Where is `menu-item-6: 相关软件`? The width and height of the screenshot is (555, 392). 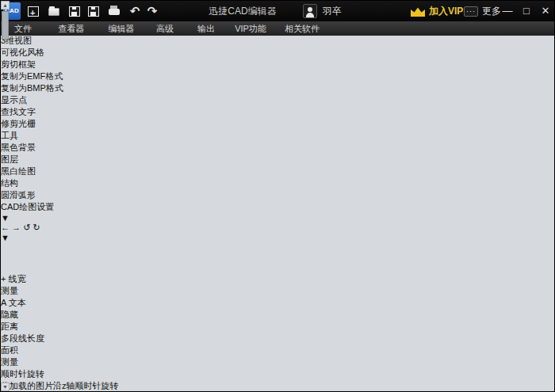
menu-item-6: 相关软件 is located at coordinates (302, 29).